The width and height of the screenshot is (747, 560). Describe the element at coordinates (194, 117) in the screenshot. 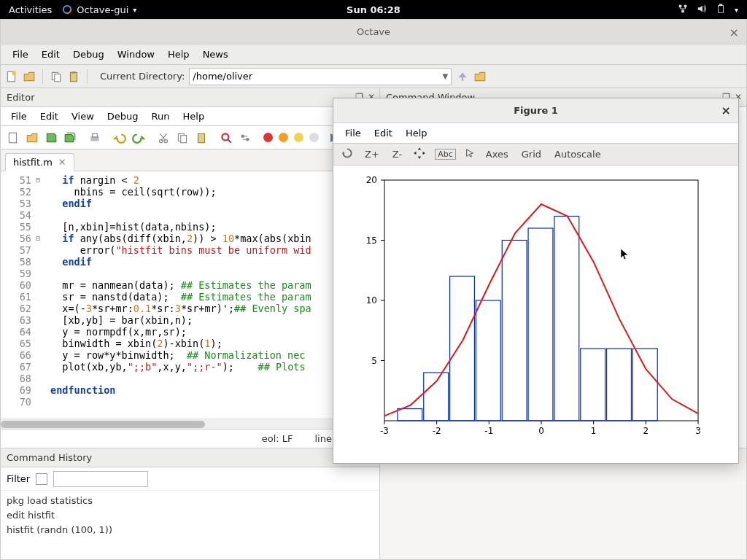

I see `editor-menu-help: Help` at that location.